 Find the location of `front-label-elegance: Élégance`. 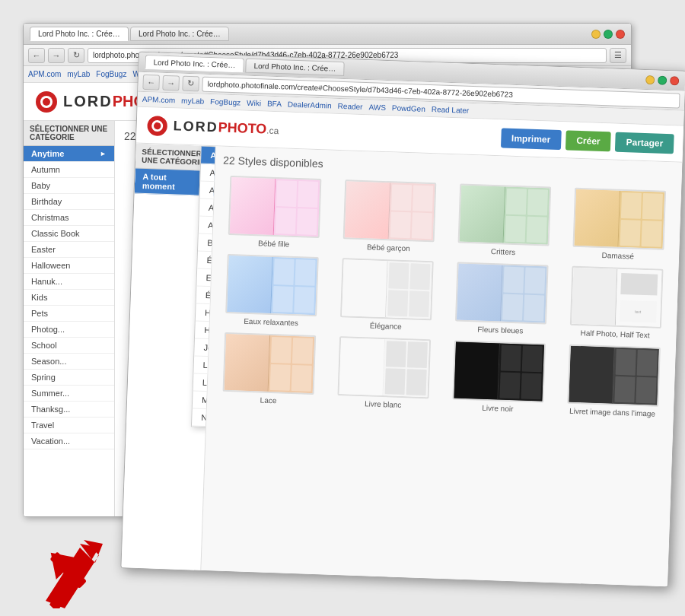

front-label-elegance: Élégance is located at coordinates (386, 325).